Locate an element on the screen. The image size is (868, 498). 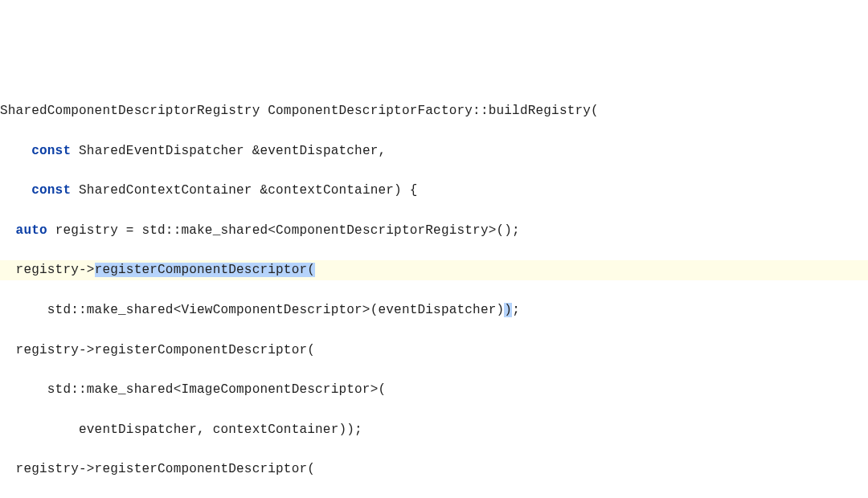
code-text: registry-> is located at coordinates (47, 270).